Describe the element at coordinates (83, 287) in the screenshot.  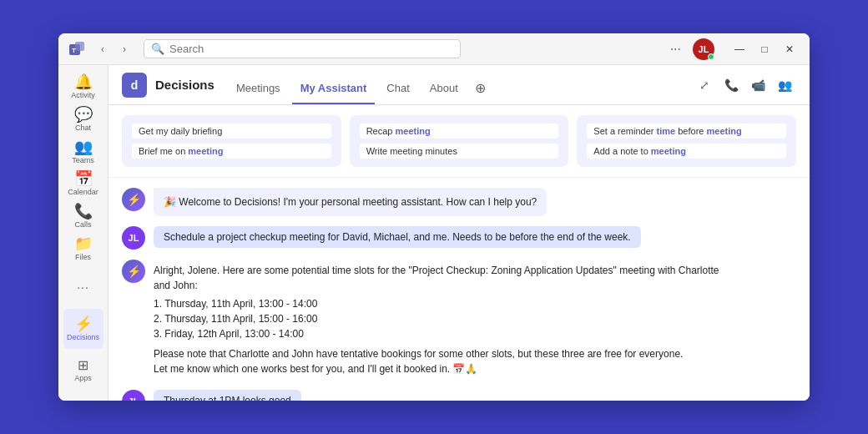
I see `more-icon: ···` at that location.